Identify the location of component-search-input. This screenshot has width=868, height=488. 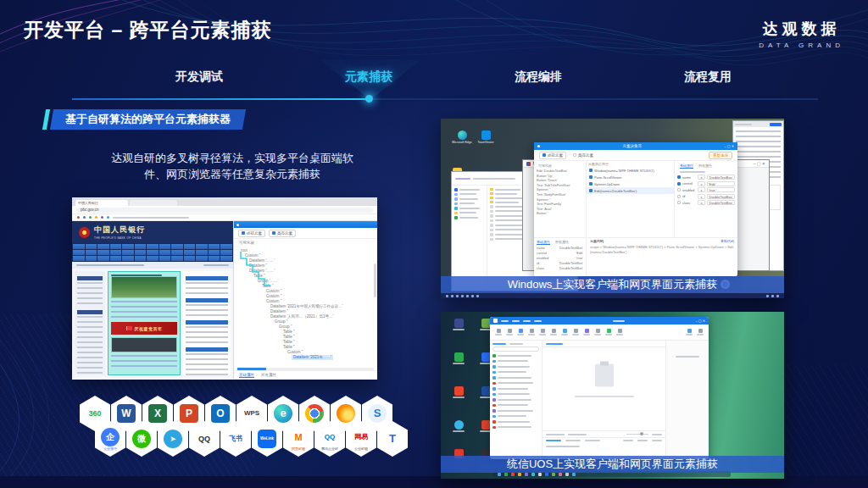
(515, 349).